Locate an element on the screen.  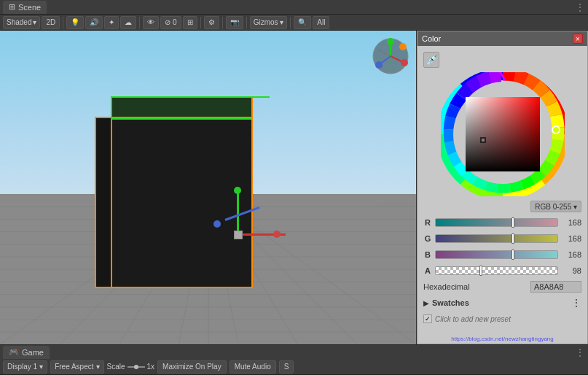
green-top-edge2 is located at coordinates (190, 97).